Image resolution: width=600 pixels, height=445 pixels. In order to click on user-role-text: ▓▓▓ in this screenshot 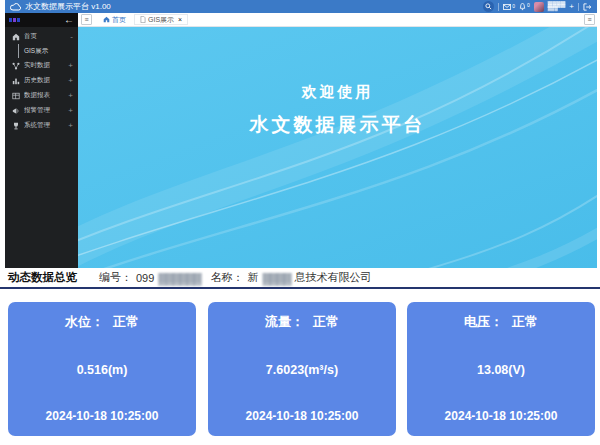, I will do `click(557, 10)`.